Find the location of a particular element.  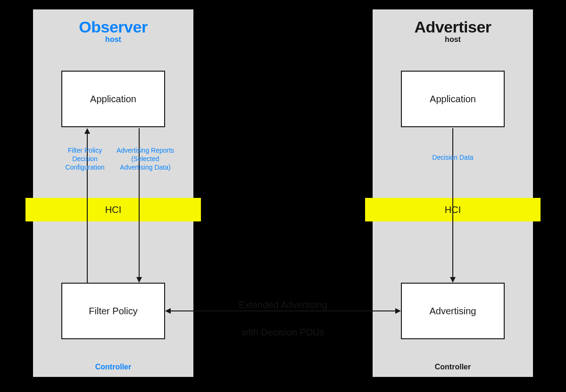

center-label: Extended Advertisingwith Decision PDUs is located at coordinates (283, 318).